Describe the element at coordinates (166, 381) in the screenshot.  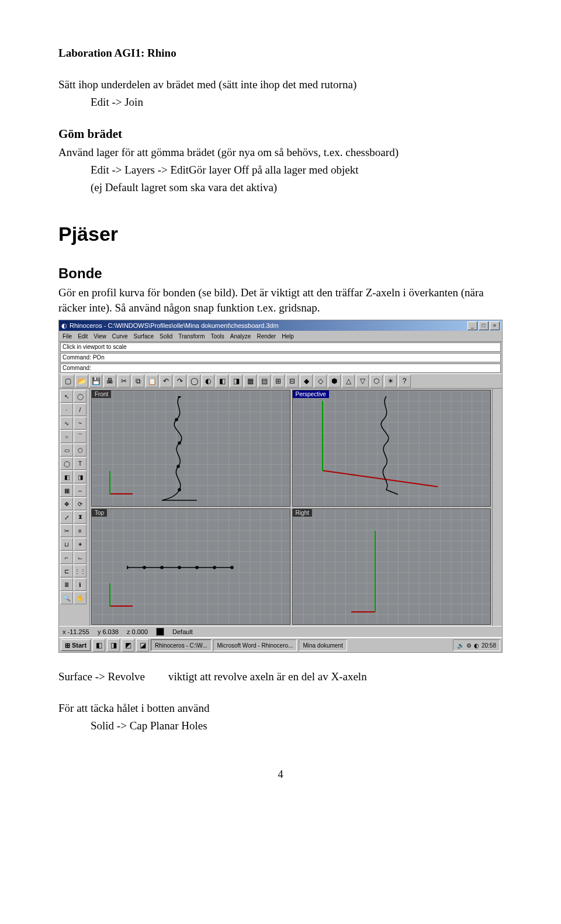
I see `undo-icon: ↶` at that location.